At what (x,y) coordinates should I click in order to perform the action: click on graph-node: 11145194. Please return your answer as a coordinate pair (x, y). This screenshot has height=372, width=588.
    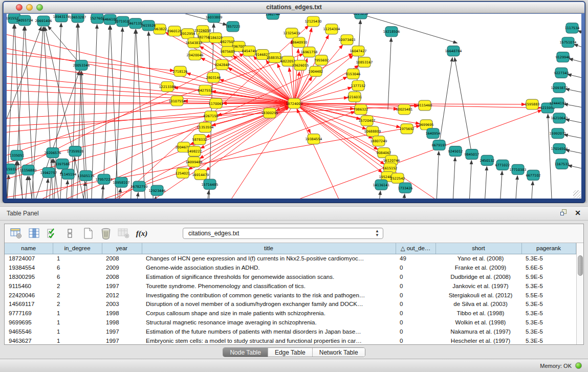
    Looking at the image, I should click on (68, 174).